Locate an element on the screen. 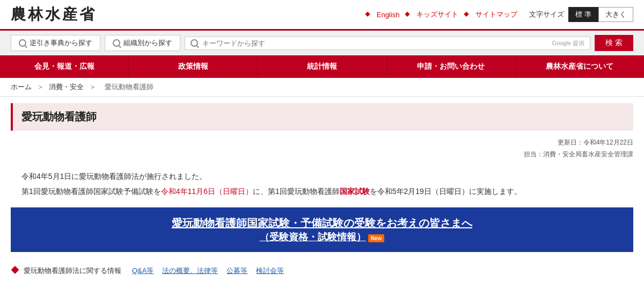 The image size is (644, 295). breadcrumb-home: ホーム is located at coordinates (21, 87).